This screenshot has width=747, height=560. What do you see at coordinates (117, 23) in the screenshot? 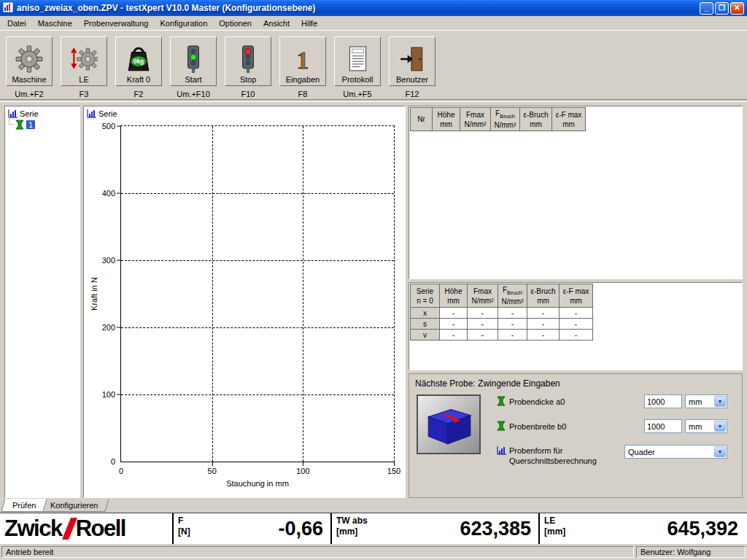
I see `menu-probenverwaltung: Probenverwaltung` at bounding box center [117, 23].